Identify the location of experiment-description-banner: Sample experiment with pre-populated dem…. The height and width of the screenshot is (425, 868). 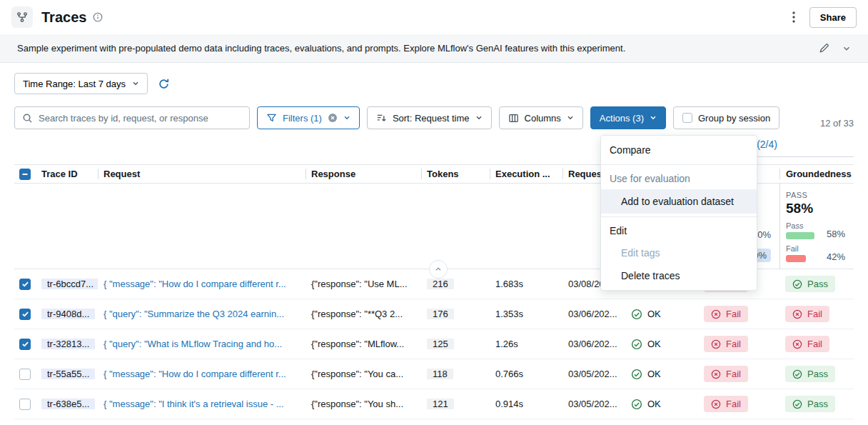
(434, 49).